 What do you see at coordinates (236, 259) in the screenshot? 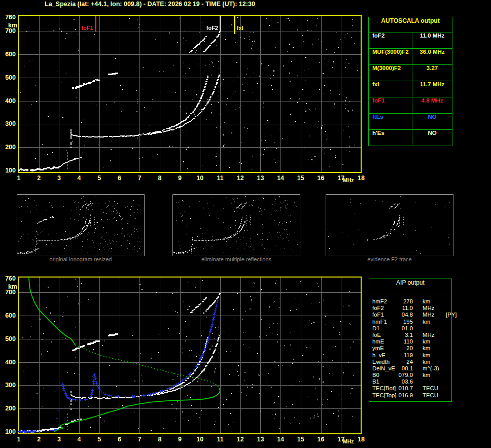
I see `thumbnail-no-multiples-caption: eliminate multiple reflections` at bounding box center [236, 259].